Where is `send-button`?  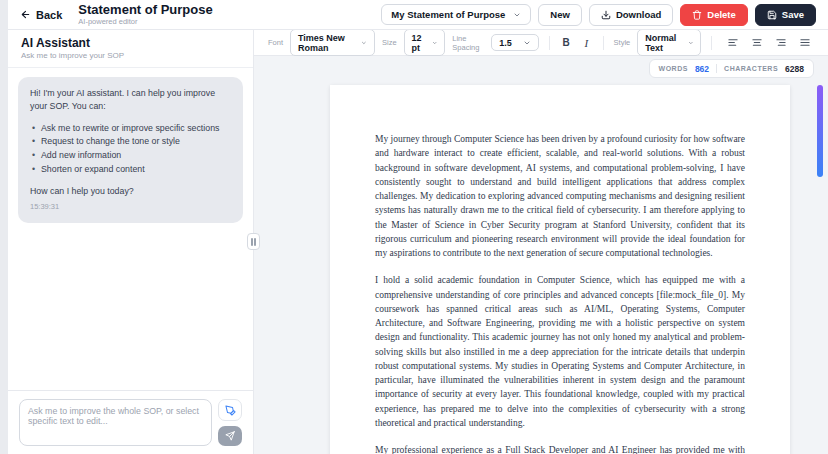
send-button is located at coordinates (230, 436).